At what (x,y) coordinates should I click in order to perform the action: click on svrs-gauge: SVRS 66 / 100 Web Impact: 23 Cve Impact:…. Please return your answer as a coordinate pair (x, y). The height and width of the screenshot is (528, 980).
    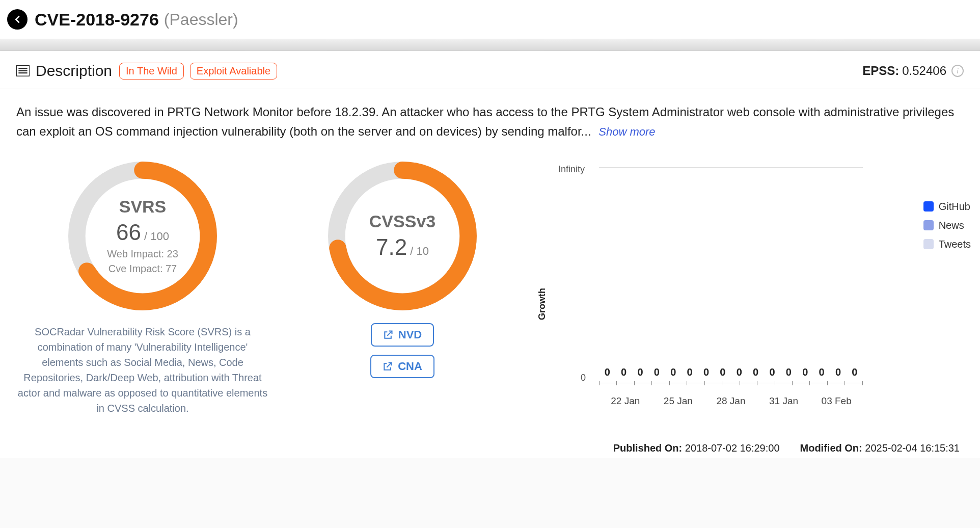
    Looking at the image, I should click on (143, 236).